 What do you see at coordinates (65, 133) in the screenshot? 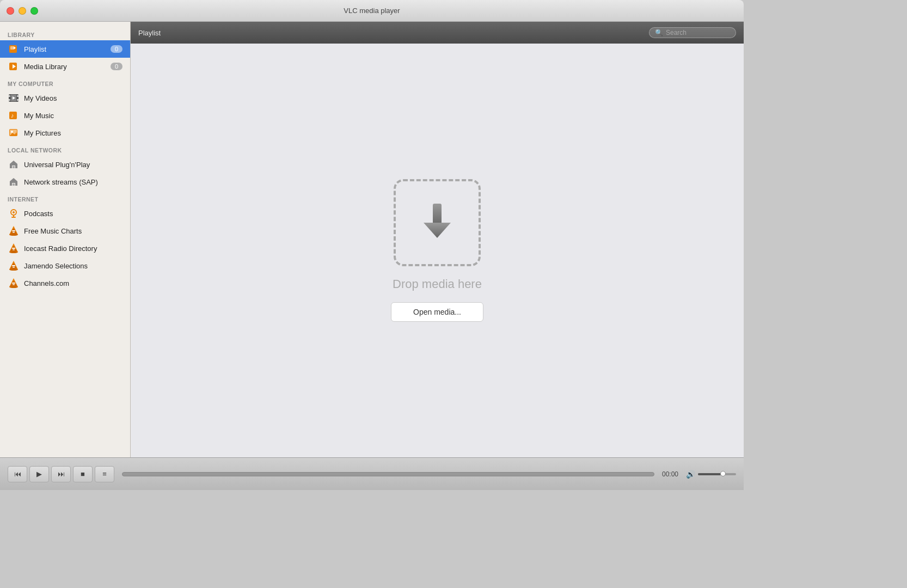
I see `sidebar-item-my-pictures: My Pictures` at bounding box center [65, 133].